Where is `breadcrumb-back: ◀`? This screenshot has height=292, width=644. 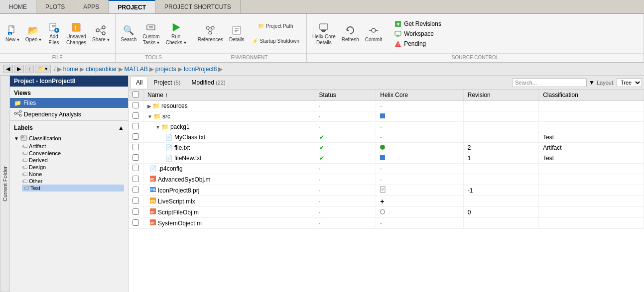 breadcrumb-back: ◀ is located at coordinates (8, 69).